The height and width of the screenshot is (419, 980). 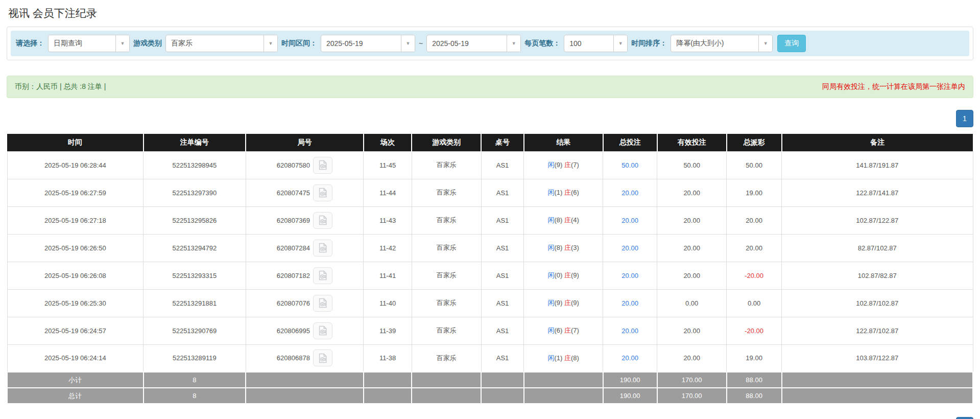 What do you see at coordinates (490, 193) in the screenshot?
I see `table-row: 2025-05-19 06:27:59 522513297390 6208074…` at bounding box center [490, 193].